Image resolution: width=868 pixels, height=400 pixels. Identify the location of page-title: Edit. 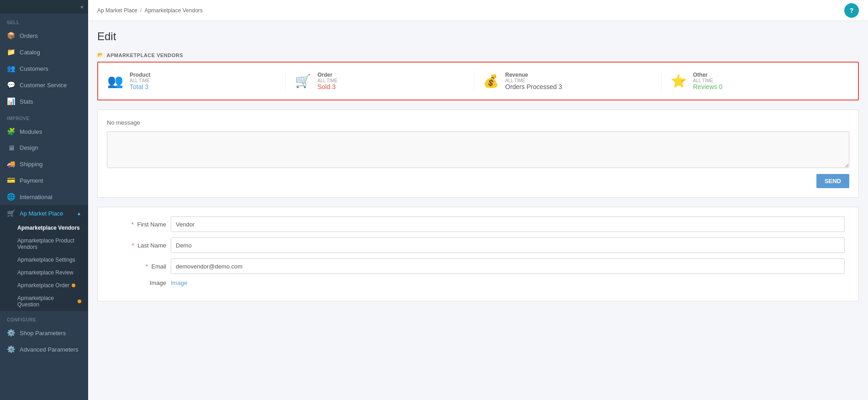
(478, 37).